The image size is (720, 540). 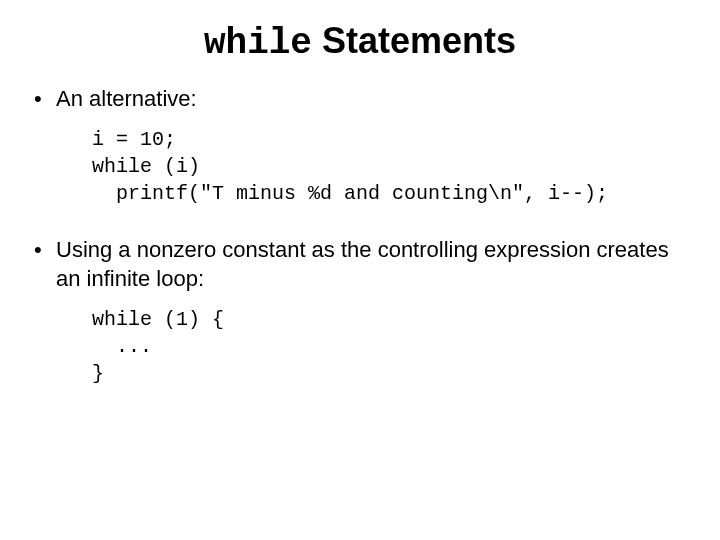 I want to click on code-block: while (1) { ... }, so click(x=391, y=346).